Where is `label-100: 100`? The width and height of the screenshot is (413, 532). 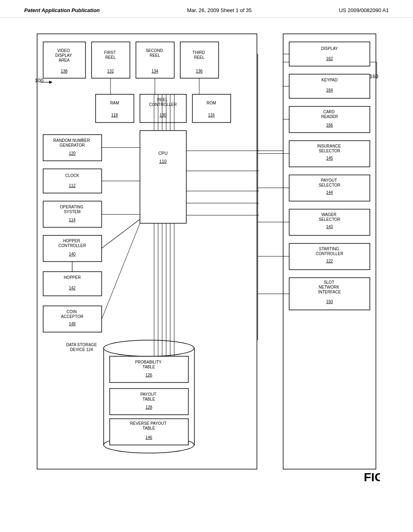 label-100: 100 is located at coordinates (39, 81).